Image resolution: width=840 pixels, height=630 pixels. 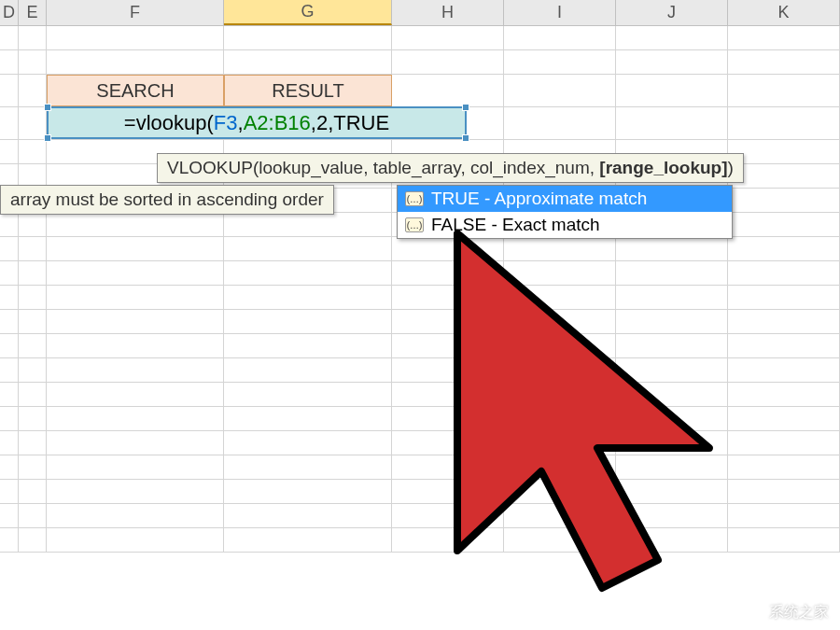 What do you see at coordinates (565, 199) in the screenshot?
I see `autocomplete-option-true: (…) TRUE - Approximate match` at bounding box center [565, 199].